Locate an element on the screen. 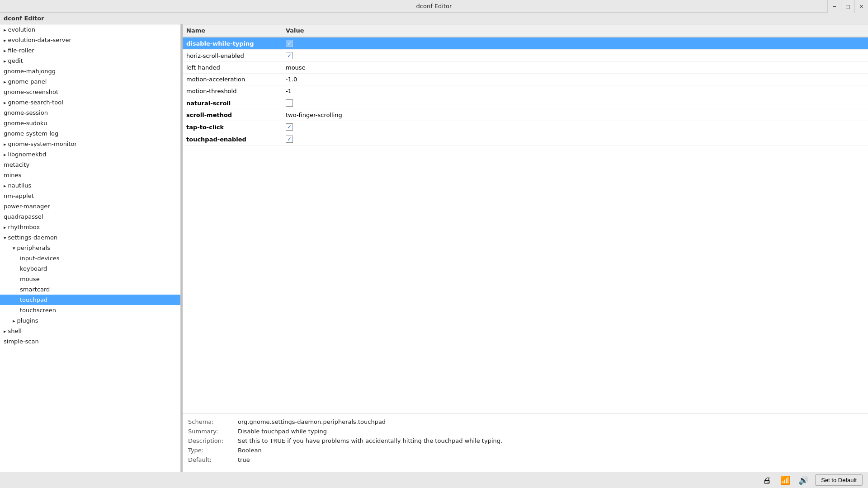  row-value: two-finger-scrolling is located at coordinates (575, 115).